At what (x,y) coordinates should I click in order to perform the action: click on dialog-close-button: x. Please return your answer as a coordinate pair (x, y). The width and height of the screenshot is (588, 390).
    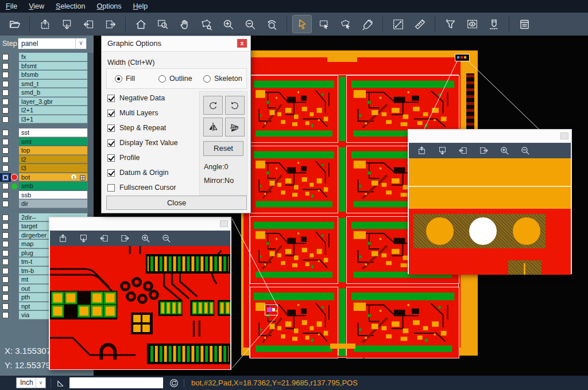
    Looking at the image, I should click on (242, 44).